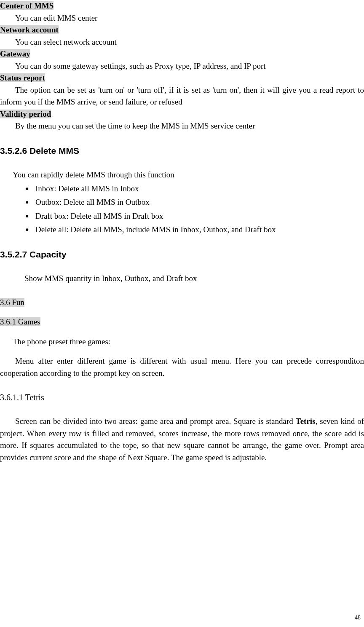  What do you see at coordinates (182, 96) in the screenshot?
I see `desc-status-report: The option can be set as 'turn on' or 't…` at bounding box center [182, 96].